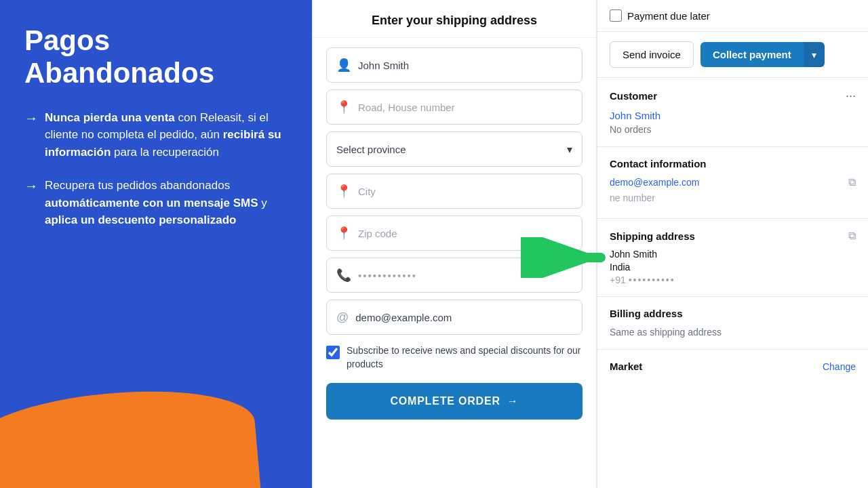 This screenshot has height=488, width=868. I want to click on shipping-country: India, so click(643, 267).